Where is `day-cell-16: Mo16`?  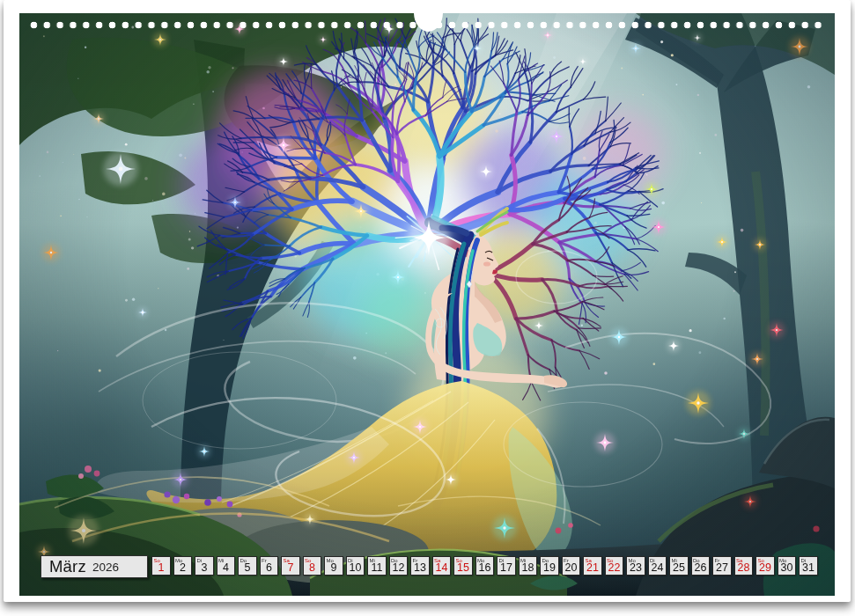
day-cell-16: Mo16 is located at coordinates (485, 566).